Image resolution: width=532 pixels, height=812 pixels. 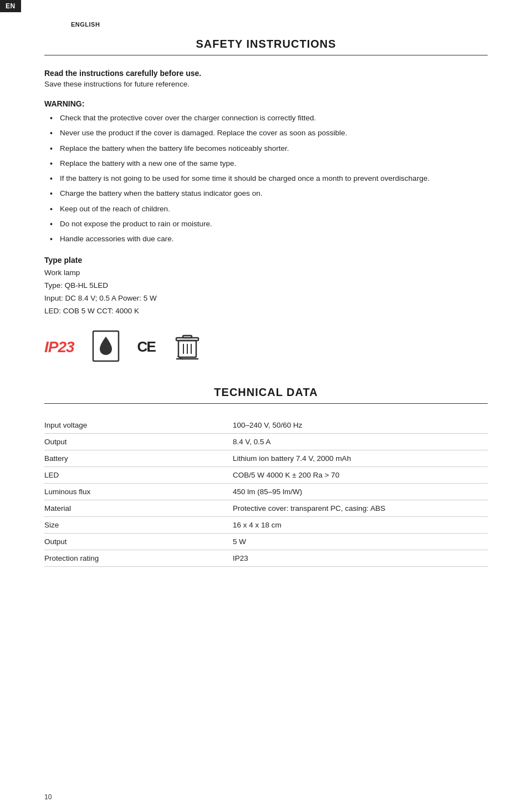 What do you see at coordinates (266, 425) in the screenshot?
I see `table-row: Input voltage100–240 V, 50/60 Hz` at bounding box center [266, 425].